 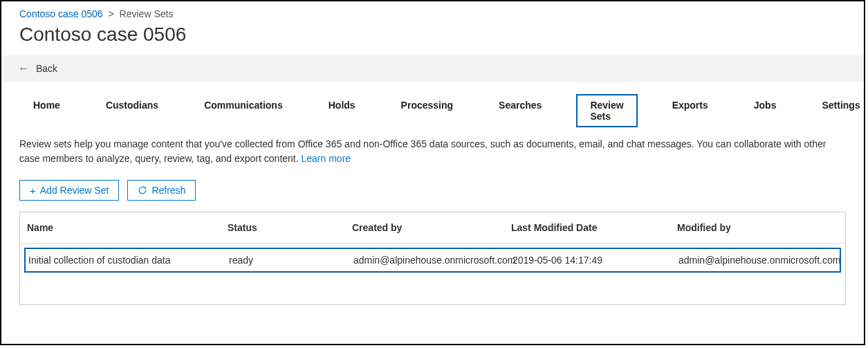 I want to click on plus-icon: +, so click(x=33, y=191).